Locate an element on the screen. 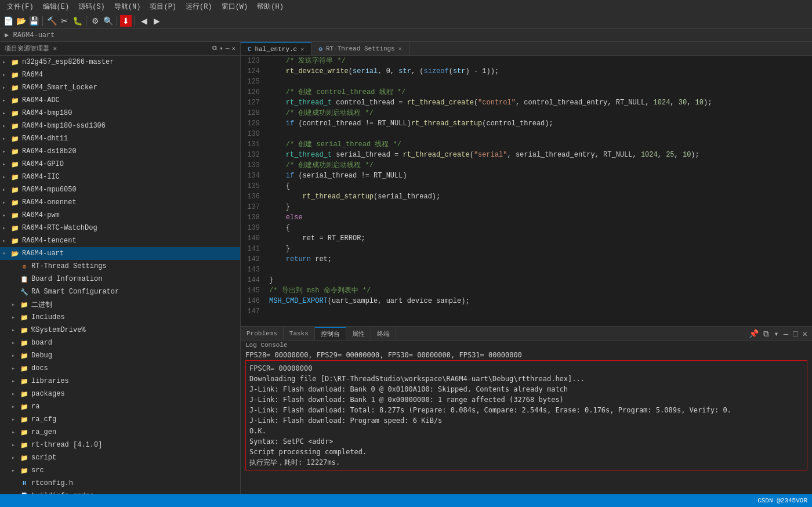  status-text: CSDN @2345VOR is located at coordinates (782, 501).